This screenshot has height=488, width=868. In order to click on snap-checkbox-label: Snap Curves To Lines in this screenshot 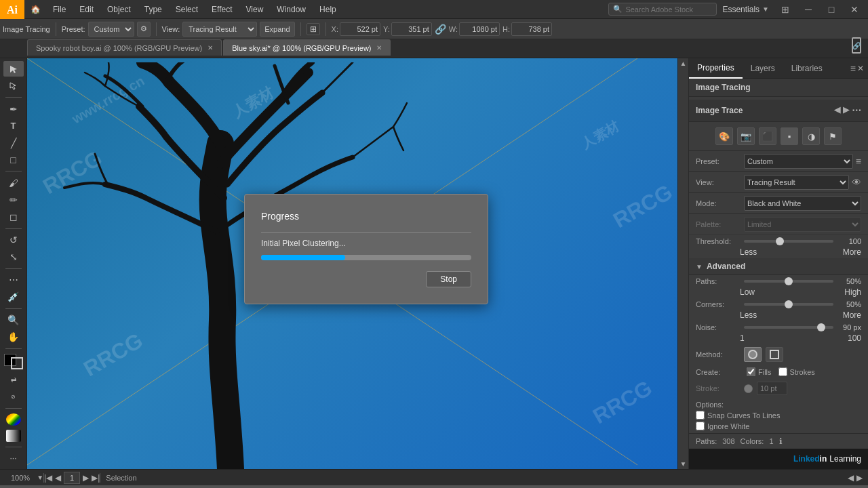, I will do `click(778, 415)`.